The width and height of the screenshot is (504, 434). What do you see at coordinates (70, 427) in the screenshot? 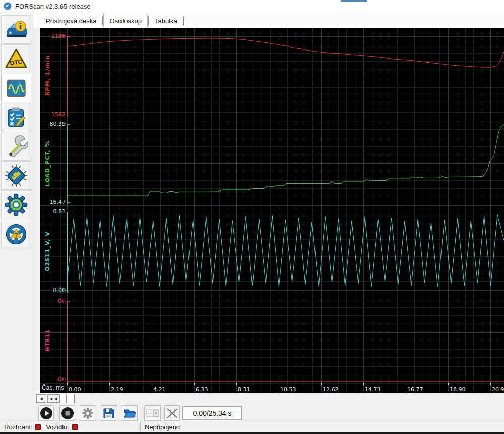
I see `connection-indicators: Rozhraní: Vozidlo:` at bounding box center [70, 427].